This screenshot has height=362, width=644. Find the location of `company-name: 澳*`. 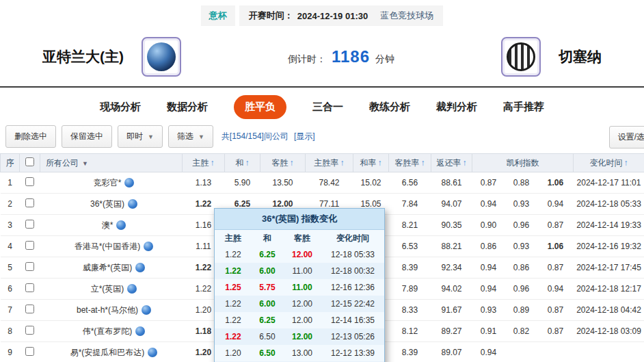

company-name: 澳* is located at coordinates (108, 225).